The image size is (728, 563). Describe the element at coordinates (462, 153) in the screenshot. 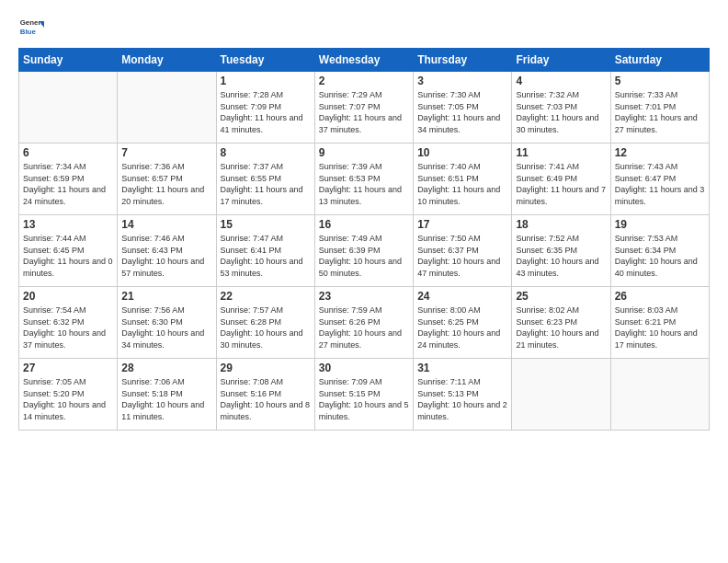

I see `day-number: 10` at that location.